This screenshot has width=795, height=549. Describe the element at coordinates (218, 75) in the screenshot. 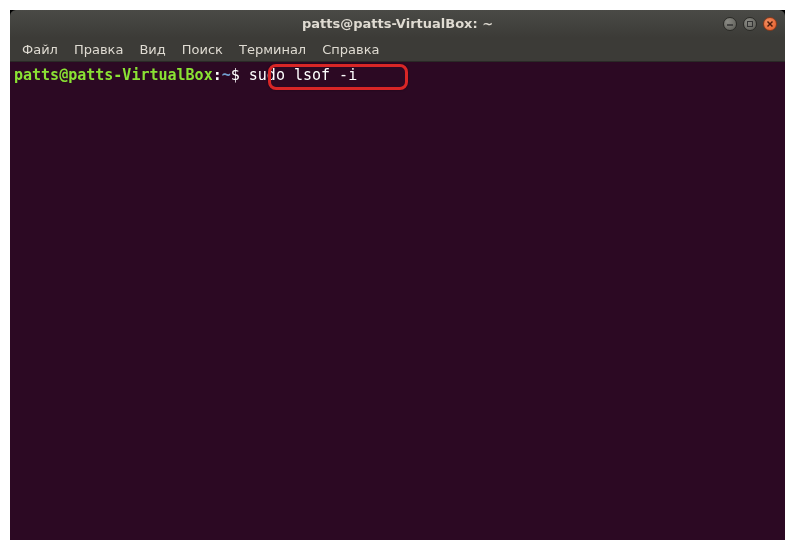

I see `prompt-colon: :` at that location.